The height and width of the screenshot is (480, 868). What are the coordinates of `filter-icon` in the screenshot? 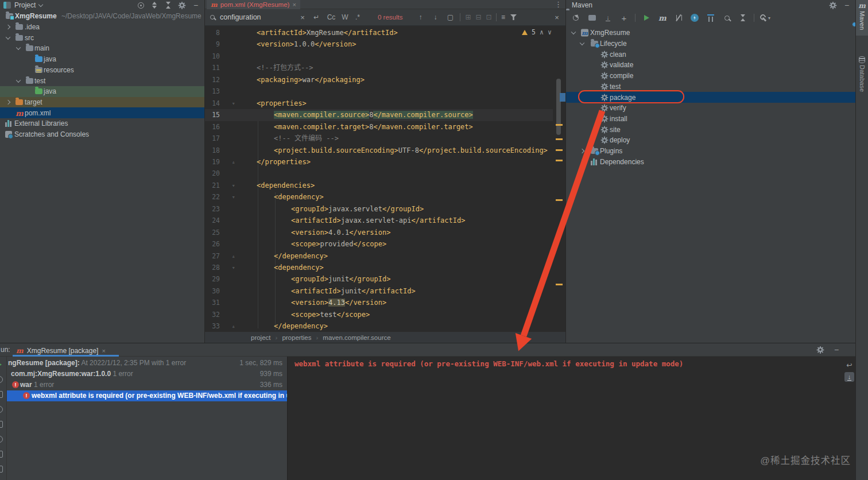 It's located at (513, 17).